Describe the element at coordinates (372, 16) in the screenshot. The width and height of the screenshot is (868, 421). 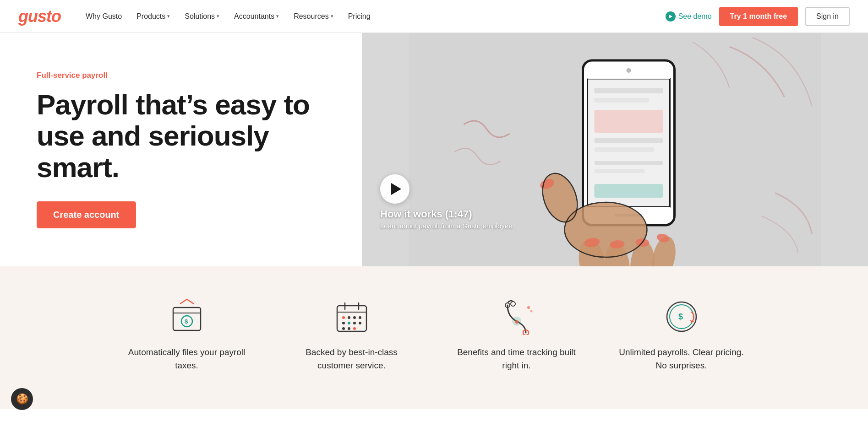
I see `nav-links: Why Gusto Products ▾ Solutions ▾ Account…` at that location.